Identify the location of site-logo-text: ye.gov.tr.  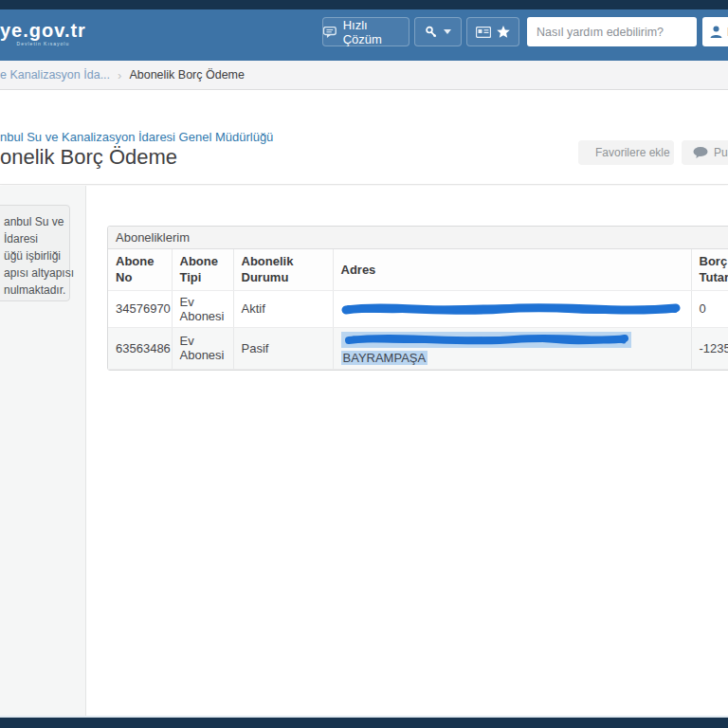
(44, 30).